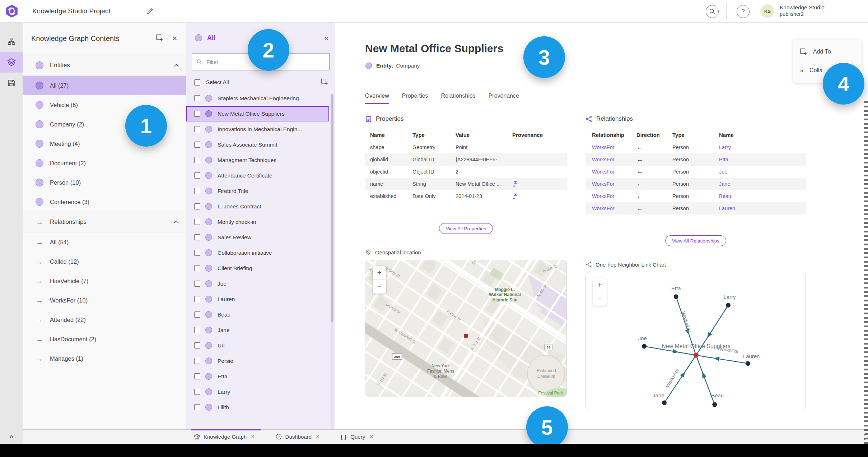 Image resolution: width=868 pixels, height=457 pixels. Describe the element at coordinates (104, 86) in the screenshot. I see `contents-item: All (27)` at that location.